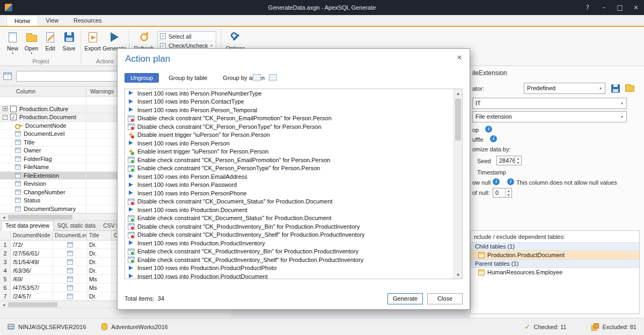 This screenshot has height=335, width=644. What do you see at coordinates (44, 134) in the screenshot?
I see `tree-row-label: DocumentLevel` at bounding box center [44, 134].